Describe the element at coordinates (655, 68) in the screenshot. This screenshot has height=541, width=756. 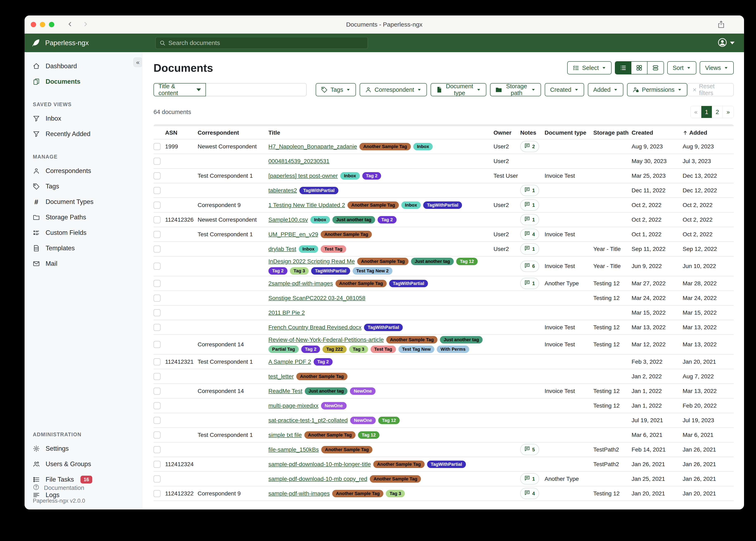
I see `view-cards-toggle` at that location.